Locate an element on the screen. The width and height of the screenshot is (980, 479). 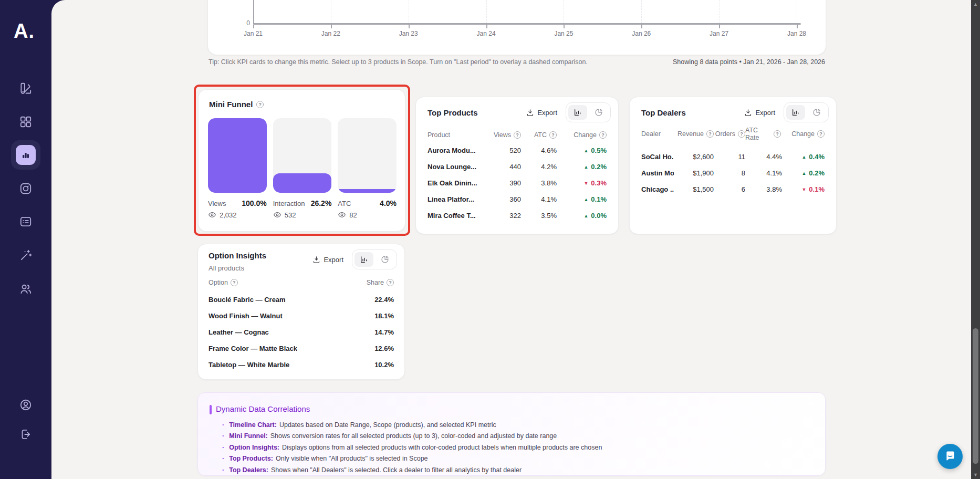
app-logo: A. is located at coordinates (24, 32).